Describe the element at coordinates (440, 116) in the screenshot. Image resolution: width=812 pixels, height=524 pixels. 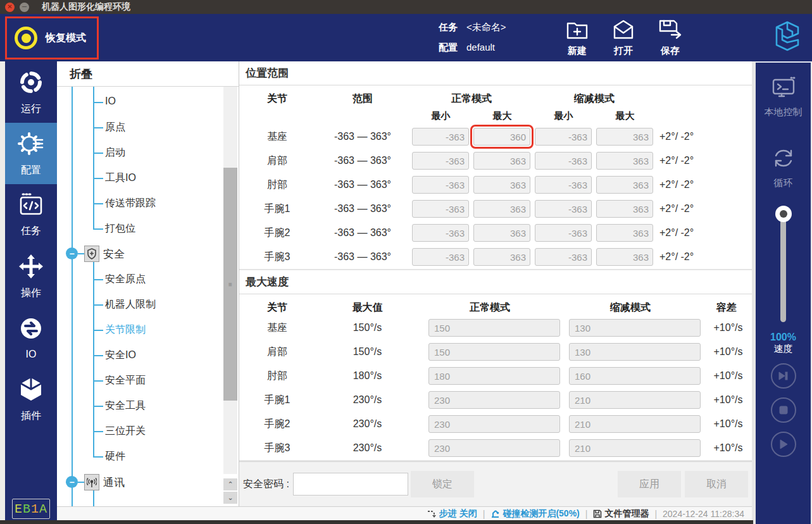
I see `sub-header-min-1: 最小` at that location.